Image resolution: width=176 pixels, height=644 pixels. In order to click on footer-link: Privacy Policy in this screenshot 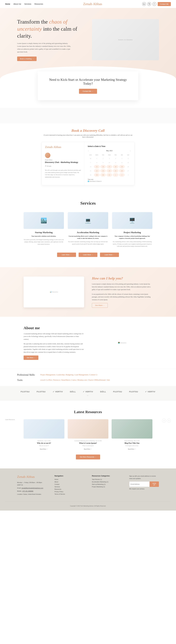, I will do `click(70, 492)`.